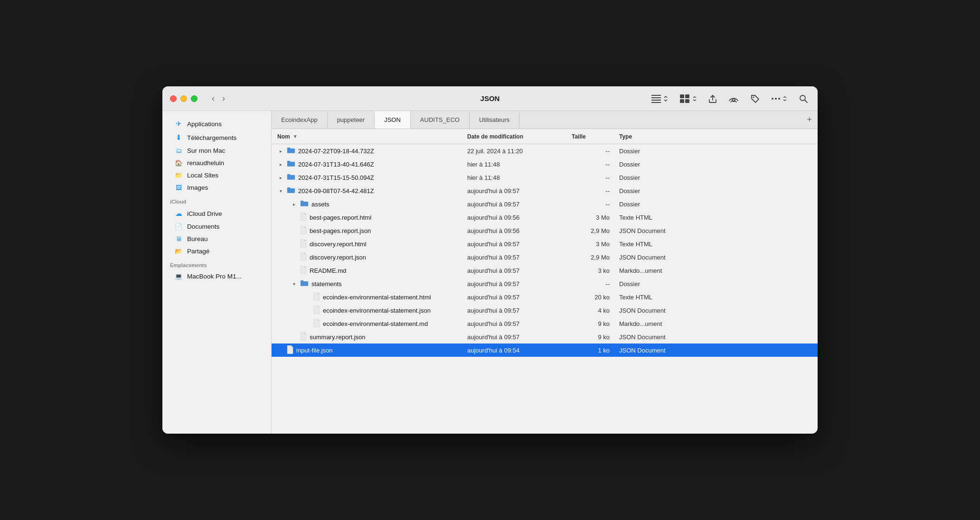 The image size is (980, 520). Describe the element at coordinates (660, 99) in the screenshot. I see `list-view-icon` at that location.